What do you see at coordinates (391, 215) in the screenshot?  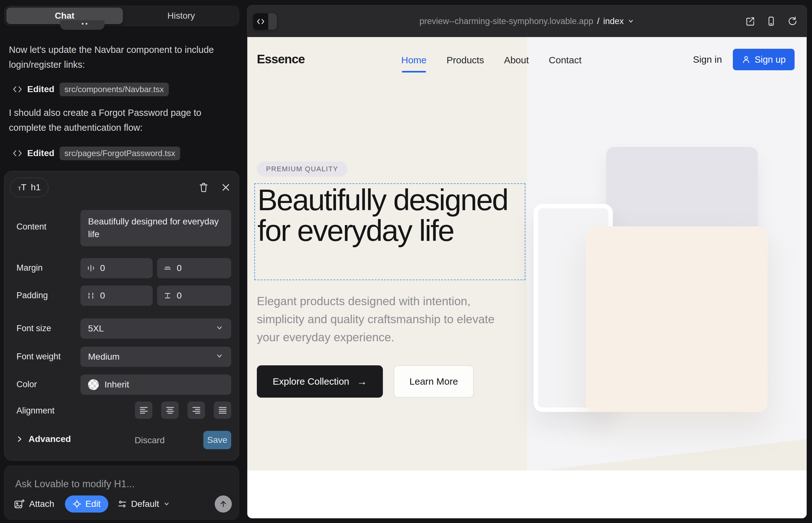 I see `hero-heading: Beautifully designed for everyday life` at bounding box center [391, 215].